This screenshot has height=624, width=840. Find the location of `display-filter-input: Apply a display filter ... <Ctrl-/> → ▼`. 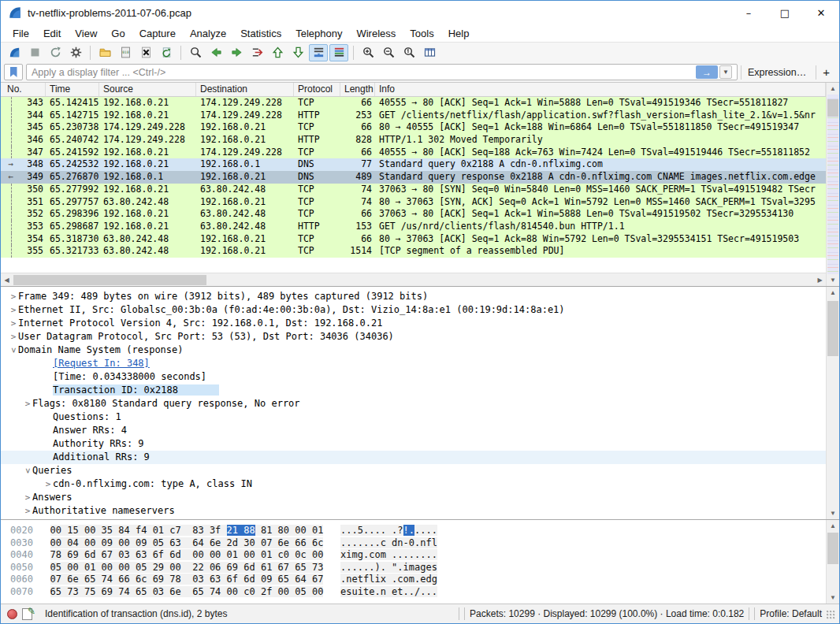

display-filter-input: Apply a display filter ... <Ctrl-/> → ▼ is located at coordinates (381, 72).